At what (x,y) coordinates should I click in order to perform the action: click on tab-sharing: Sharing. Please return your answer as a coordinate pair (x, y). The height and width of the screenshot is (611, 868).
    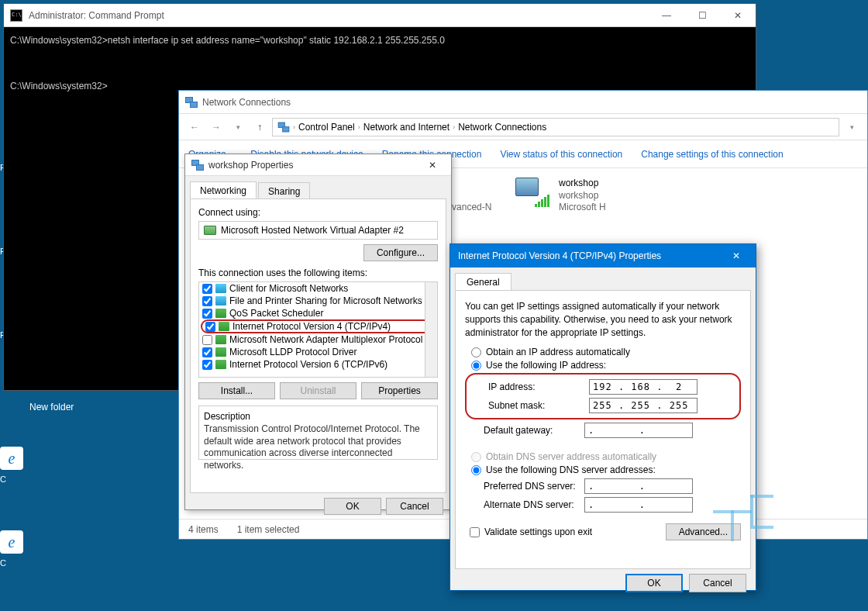
    Looking at the image, I should click on (284, 191).